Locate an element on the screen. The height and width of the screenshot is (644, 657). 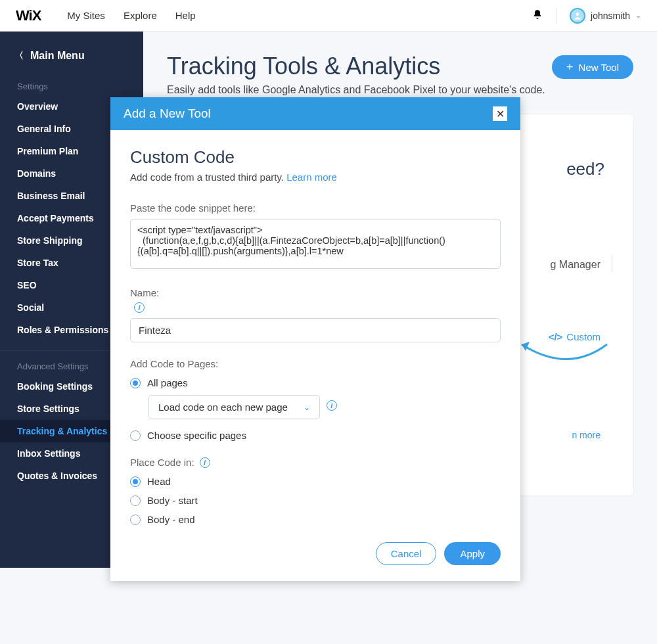
learn-more-link: Learn more is located at coordinates (311, 177).